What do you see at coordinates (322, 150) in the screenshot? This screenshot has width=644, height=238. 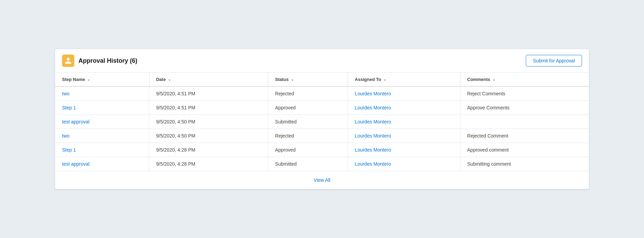 I see `table-row: Step 19/5/2020, 4:28 PMApprovedLourdes M…` at bounding box center [322, 150].